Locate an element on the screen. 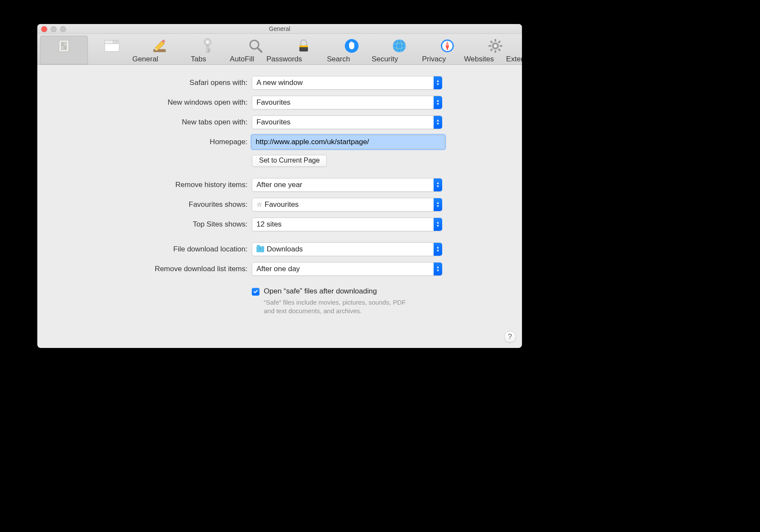 Image resolution: width=760 pixels, height=532 pixels. favourites-shows-select: ☆Favourites is located at coordinates (347, 205).